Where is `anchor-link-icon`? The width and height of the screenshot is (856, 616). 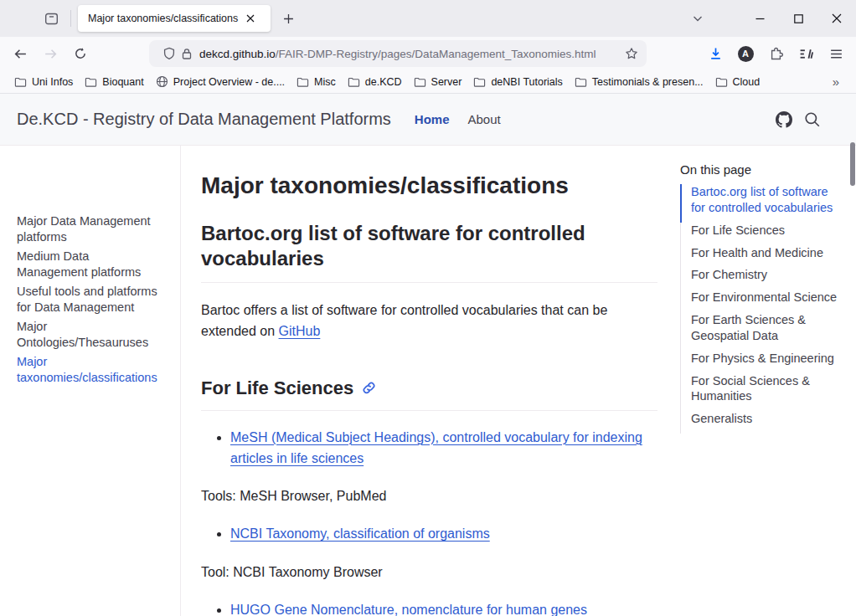
anchor-link-icon is located at coordinates (369, 388).